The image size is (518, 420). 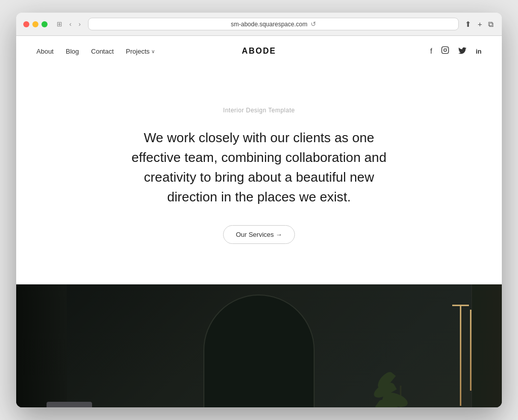 I want to click on browser-chrome: ⊞ ‹ › sm-abode.squarespace.com ↺ ⬆ + ⧉, so click(x=259, y=24).